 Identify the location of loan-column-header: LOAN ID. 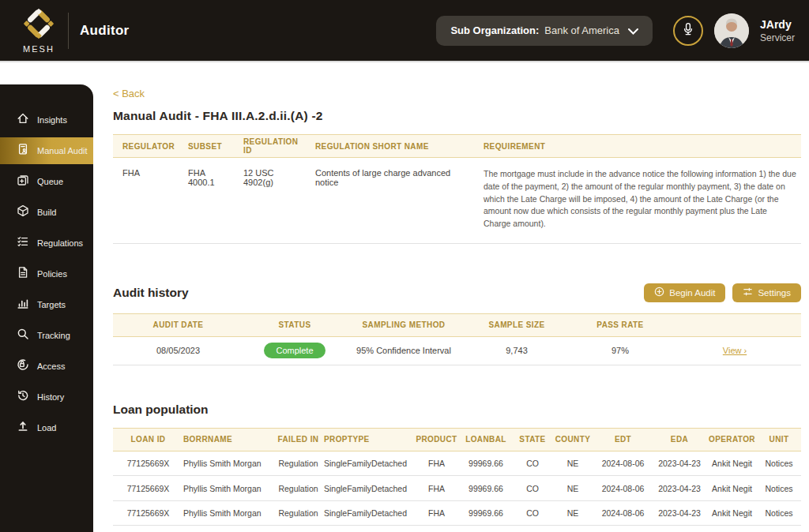
(149, 439).